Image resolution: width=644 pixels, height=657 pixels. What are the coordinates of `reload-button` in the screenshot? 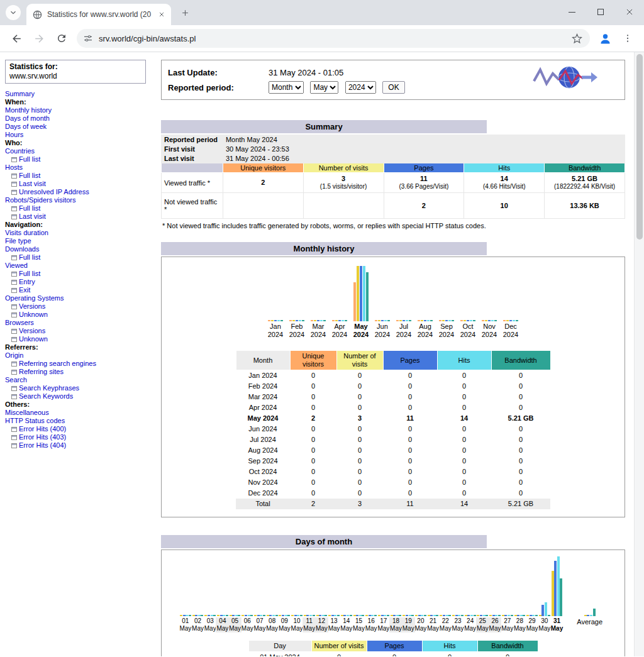 It's located at (62, 38).